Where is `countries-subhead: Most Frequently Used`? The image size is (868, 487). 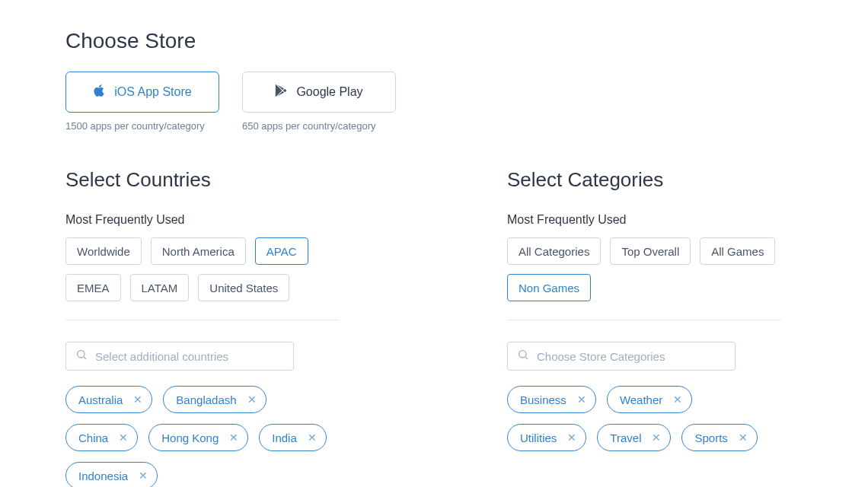 countries-subhead: Most Frequently Used is located at coordinates (203, 220).